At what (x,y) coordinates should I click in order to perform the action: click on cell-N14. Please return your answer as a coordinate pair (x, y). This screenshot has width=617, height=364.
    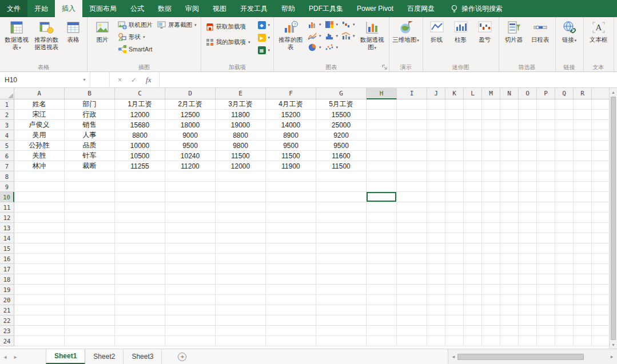
    Looking at the image, I should click on (509, 238).